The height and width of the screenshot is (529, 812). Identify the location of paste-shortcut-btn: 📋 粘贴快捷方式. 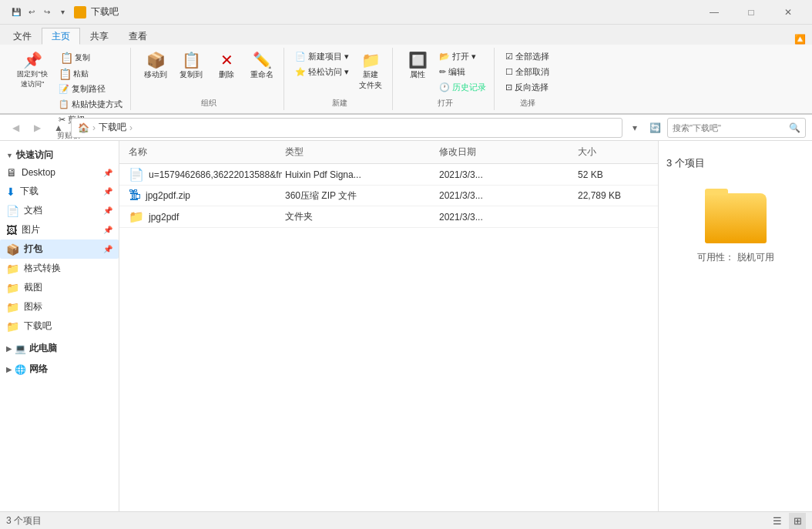
(91, 105).